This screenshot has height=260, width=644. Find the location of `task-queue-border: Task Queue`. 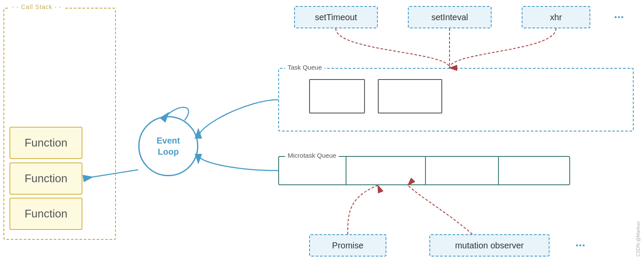

task-queue-border: Task Queue is located at coordinates (456, 100).